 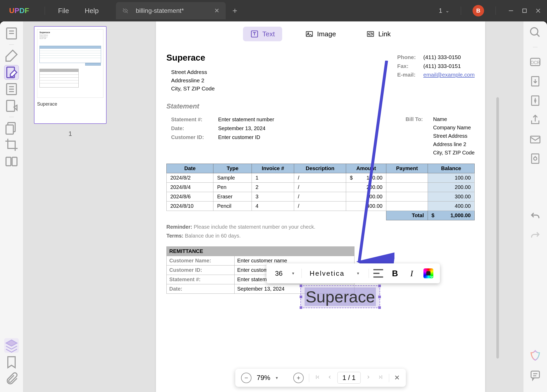 What do you see at coordinates (340, 297) in the screenshot?
I see `text-edit-box: Superace` at bounding box center [340, 297].